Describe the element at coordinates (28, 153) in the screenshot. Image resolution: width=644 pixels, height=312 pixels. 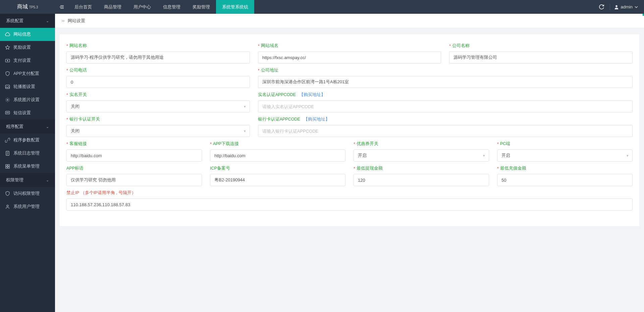
I see `sidebar-item-logs: 系统日志管理` at that location.